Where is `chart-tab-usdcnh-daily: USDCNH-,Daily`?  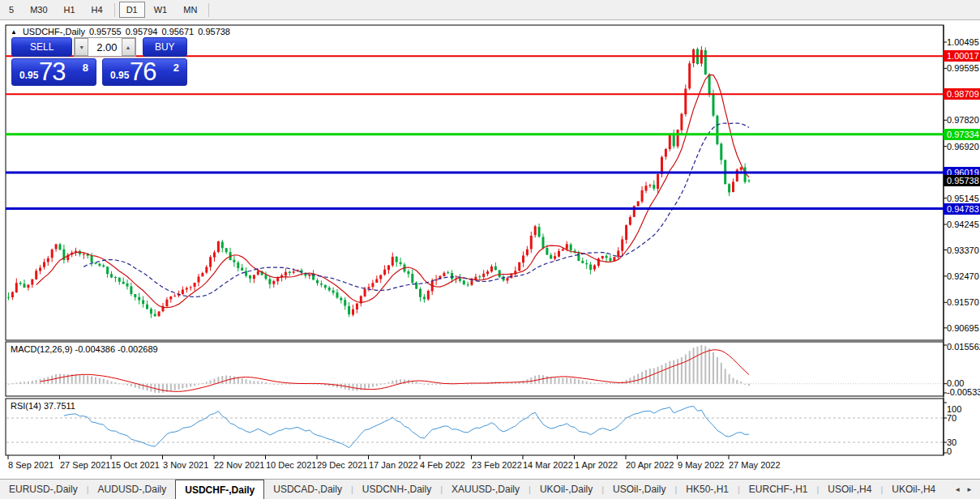
chart-tab-usdcnh-daily: USDCNH-,Daily is located at coordinates (397, 489).